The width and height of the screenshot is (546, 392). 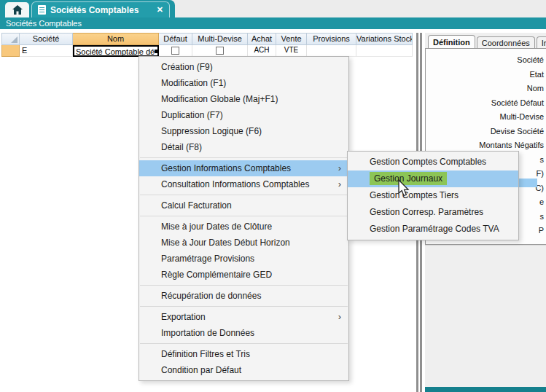 I want to click on menu-item-gestion-informations-comptables: Gestion Informations Comptables›, so click(x=243, y=168).